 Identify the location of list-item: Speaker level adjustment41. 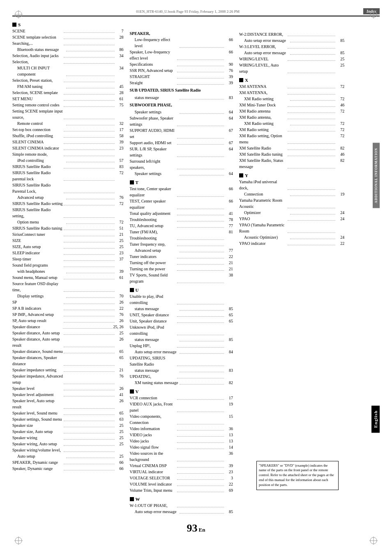
(68, 394).